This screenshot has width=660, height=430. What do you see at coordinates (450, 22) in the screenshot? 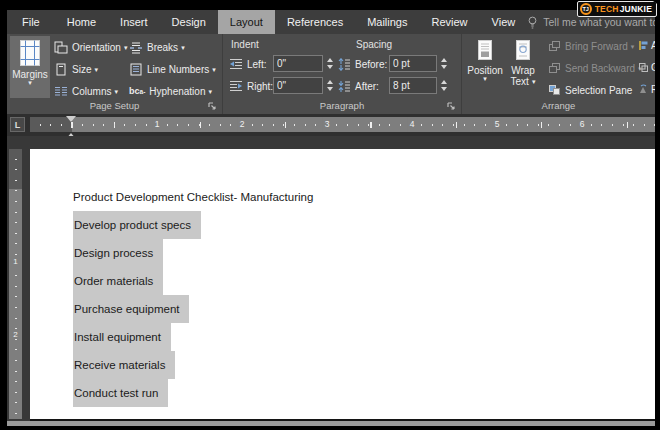
I see `tab-review: Review` at bounding box center [450, 22].